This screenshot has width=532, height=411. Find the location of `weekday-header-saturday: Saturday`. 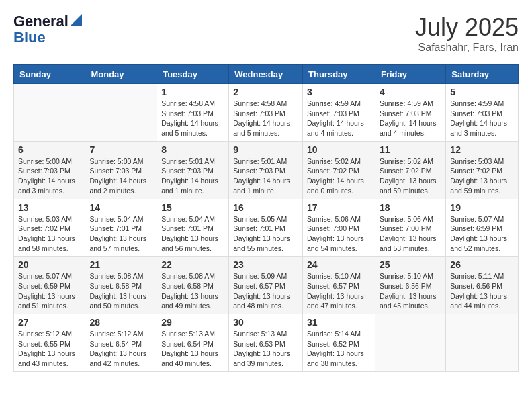

weekday-header-saturday: Saturday is located at coordinates (482, 75).